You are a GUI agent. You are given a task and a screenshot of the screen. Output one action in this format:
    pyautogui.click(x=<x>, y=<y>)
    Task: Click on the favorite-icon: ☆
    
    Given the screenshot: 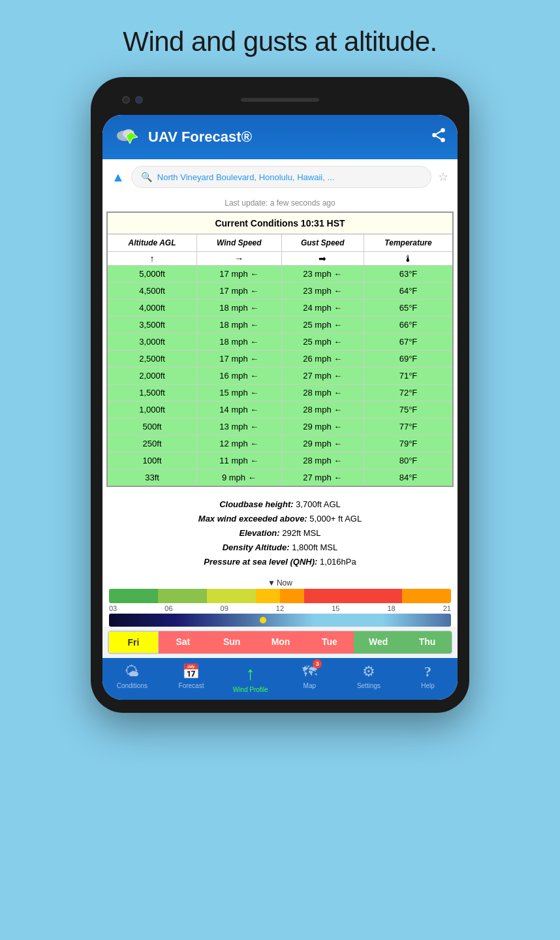 What is the action you would take?
    pyautogui.click(x=443, y=177)
    